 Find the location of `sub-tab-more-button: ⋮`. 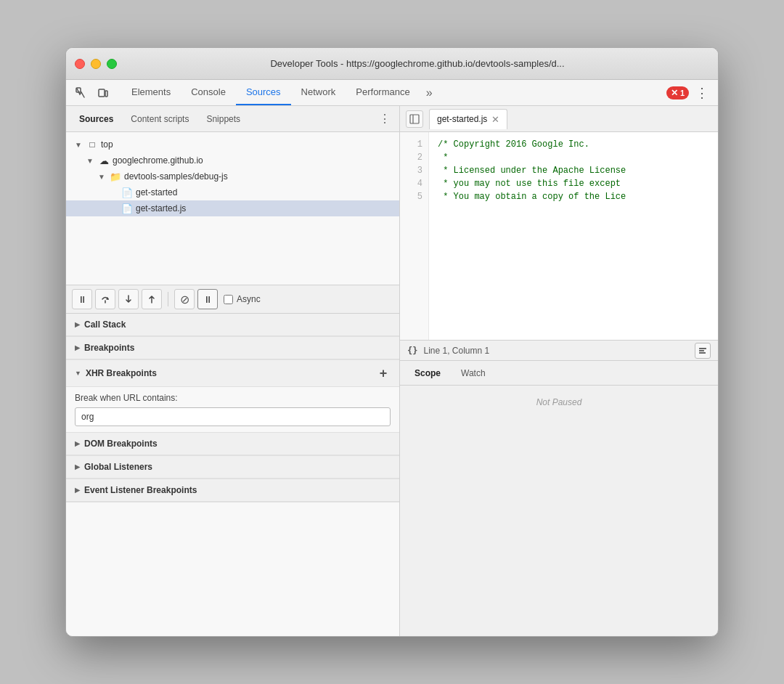

sub-tab-more-button: ⋮ is located at coordinates (385, 119).